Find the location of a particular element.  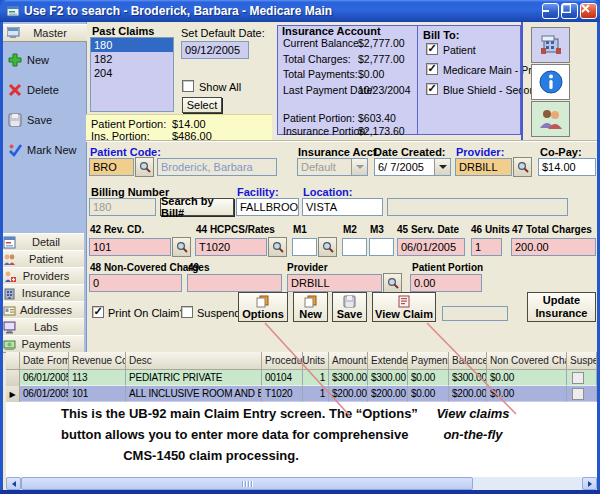

sidebar-group-addresses: Addresses is located at coordinates (42, 310).